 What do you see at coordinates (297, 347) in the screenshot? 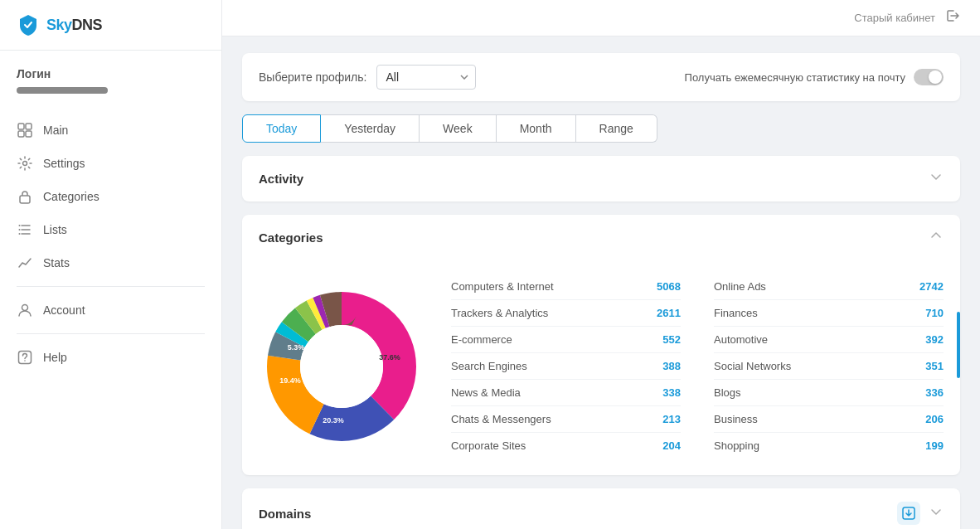
I see `svg-text: 5.3%` at bounding box center [297, 347].